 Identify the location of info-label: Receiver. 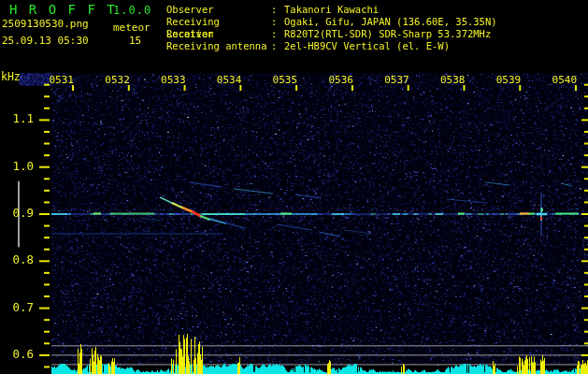
(219, 34).